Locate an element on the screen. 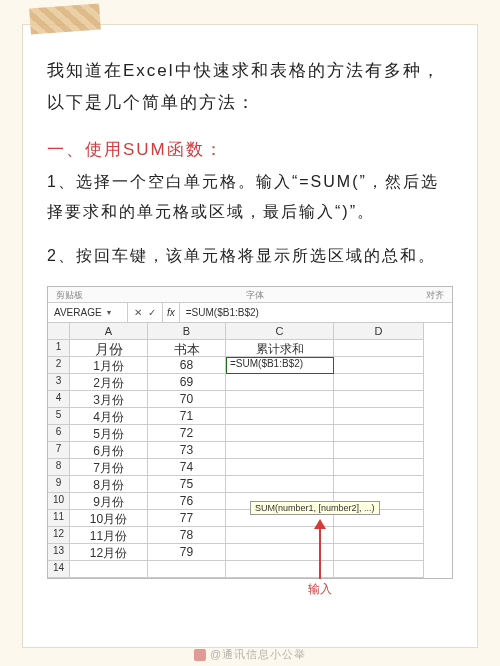  cell-B10: 76 is located at coordinates (187, 502).